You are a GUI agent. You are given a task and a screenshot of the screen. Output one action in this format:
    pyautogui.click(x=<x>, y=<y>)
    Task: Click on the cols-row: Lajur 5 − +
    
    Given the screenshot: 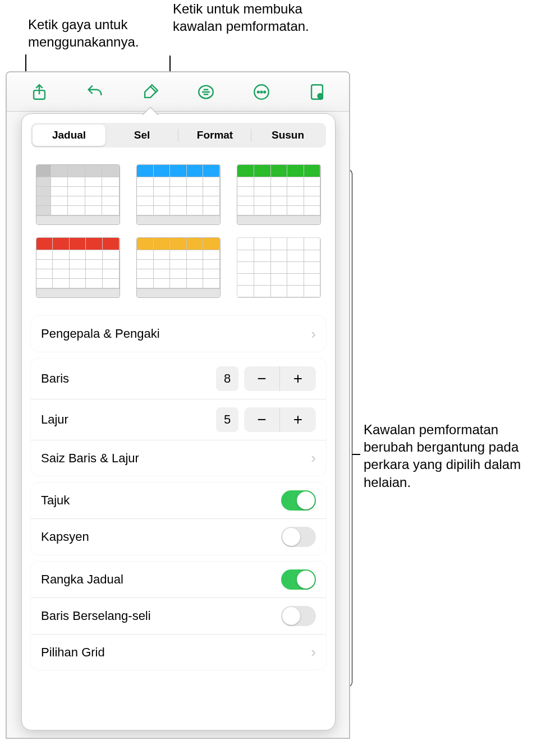 What is the action you would take?
    pyautogui.click(x=178, y=420)
    